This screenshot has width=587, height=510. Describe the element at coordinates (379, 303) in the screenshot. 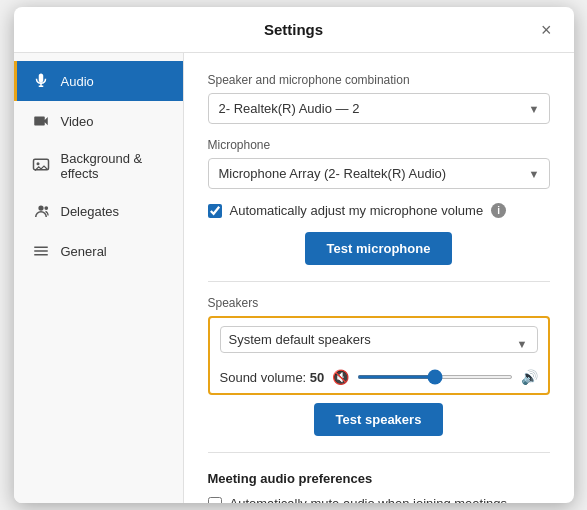

I see `speakers-label: Speakers` at that location.